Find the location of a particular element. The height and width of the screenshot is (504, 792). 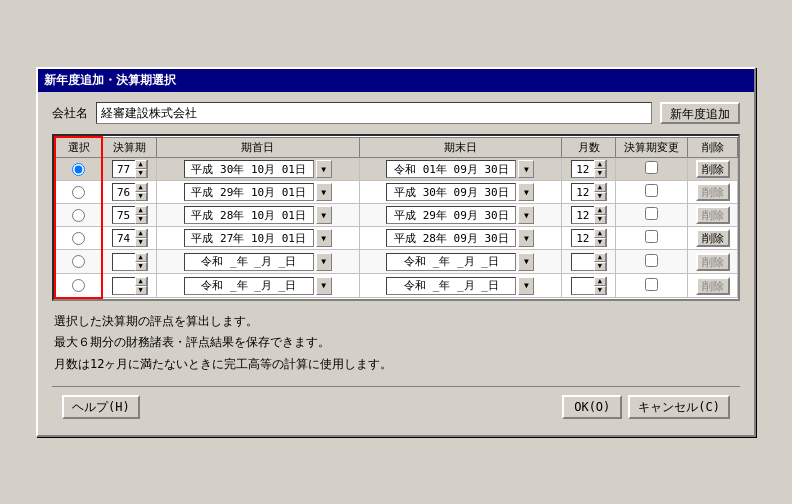

period-cell: 75▲▼ is located at coordinates (129, 216).